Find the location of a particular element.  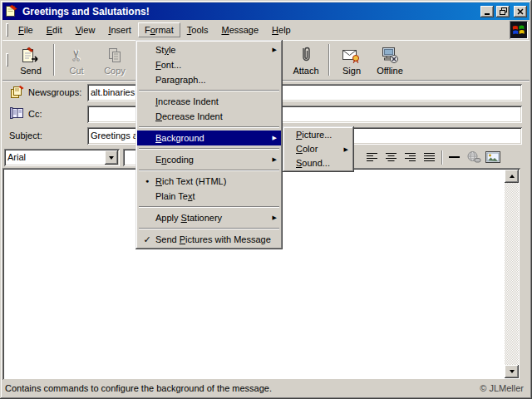

format-menu-item-plain-text: Plain Text is located at coordinates (209, 196).